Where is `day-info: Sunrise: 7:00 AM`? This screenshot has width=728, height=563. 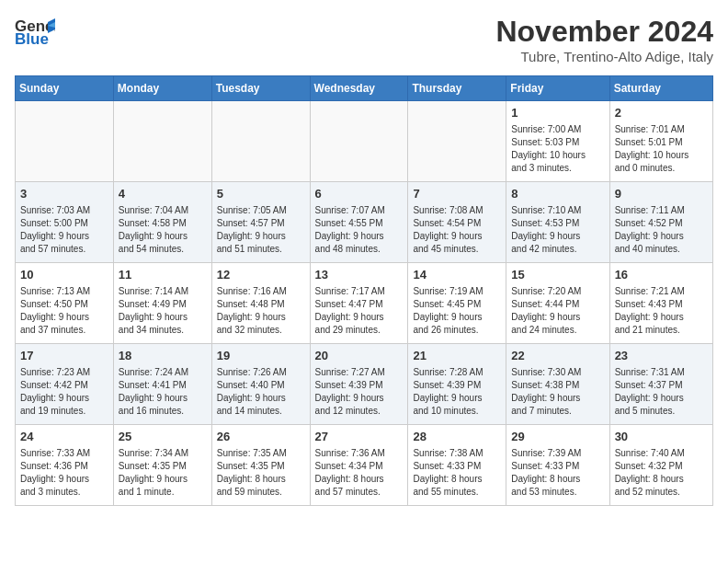 day-info: Sunrise: 7:00 AM is located at coordinates (557, 130).